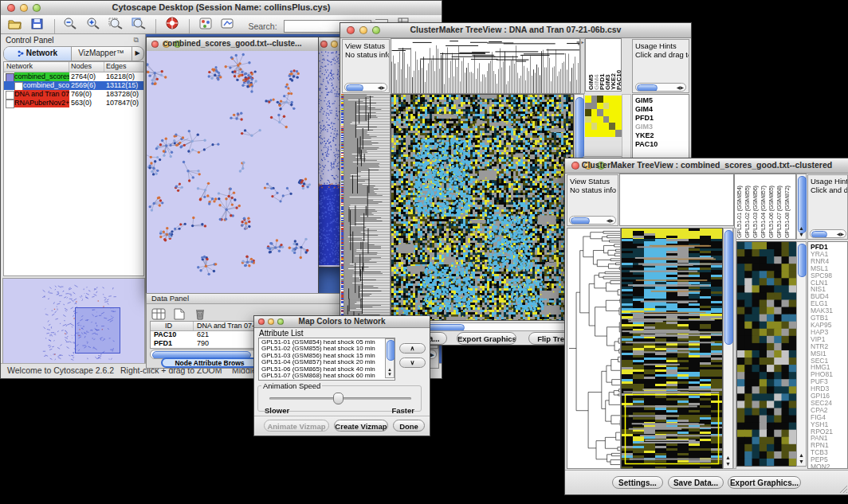 The width and height of the screenshot is (848, 504). What do you see at coordinates (81, 66) in the screenshot?
I see `col-nodes: Nodes` at bounding box center [81, 66].